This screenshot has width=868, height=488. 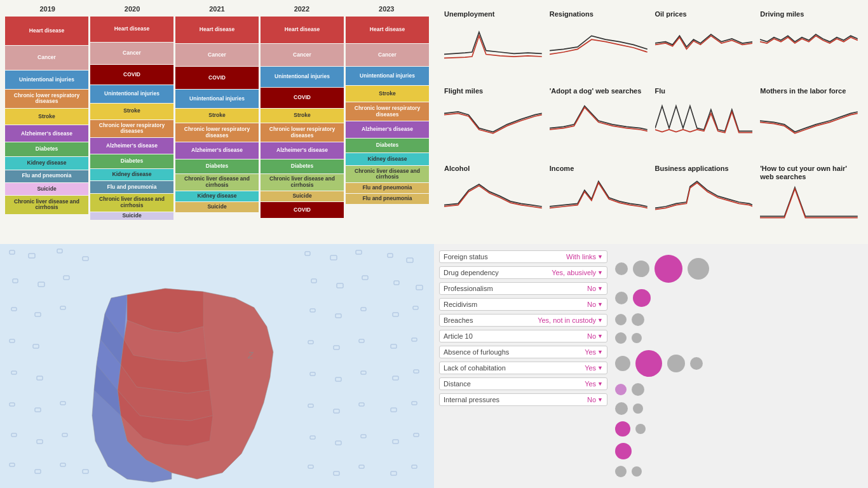 I want to click on year-2019: 2019, so click(x=47, y=9).